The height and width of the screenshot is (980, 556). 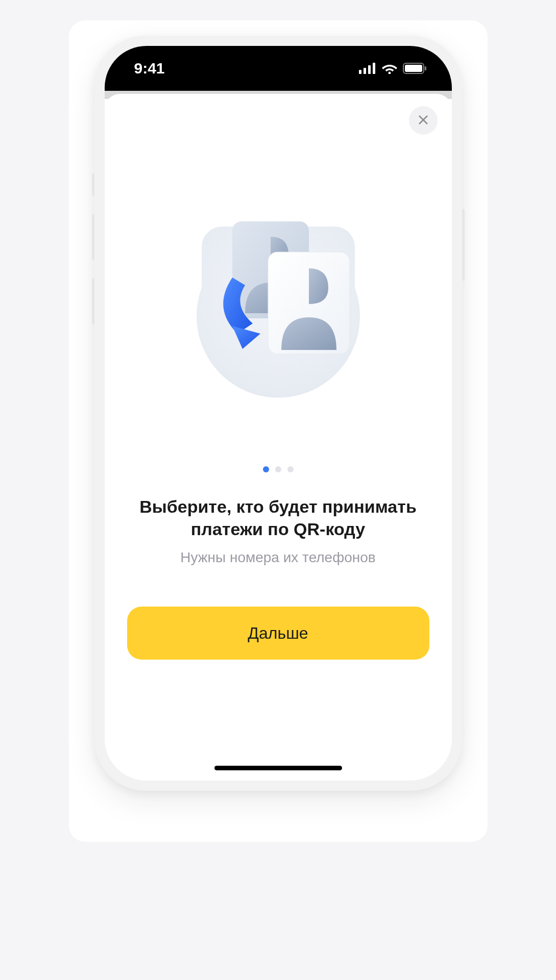 What do you see at coordinates (150, 68) in the screenshot?
I see `status-time: 9:41` at bounding box center [150, 68].